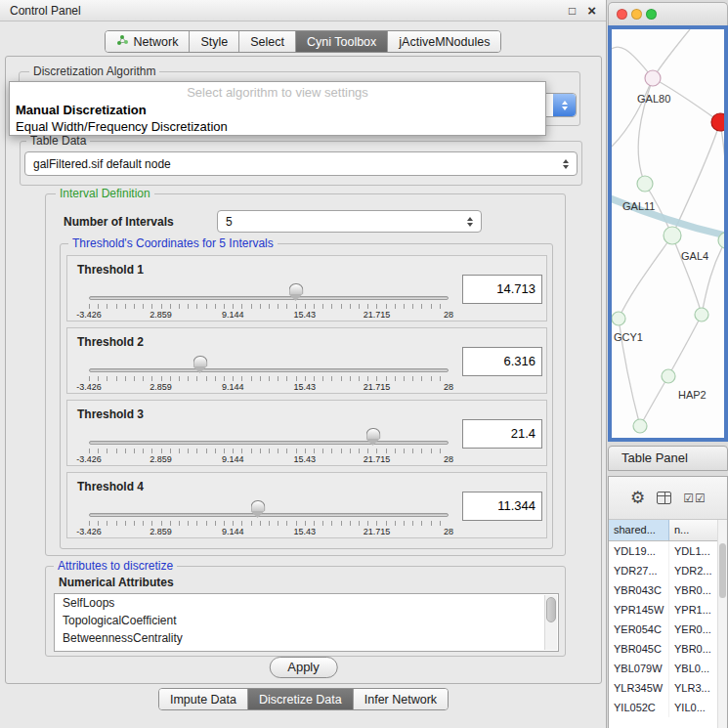  I want to click on bottom-tab-strip: Impute DataDiscretize DataInfer Network, so click(303, 700).